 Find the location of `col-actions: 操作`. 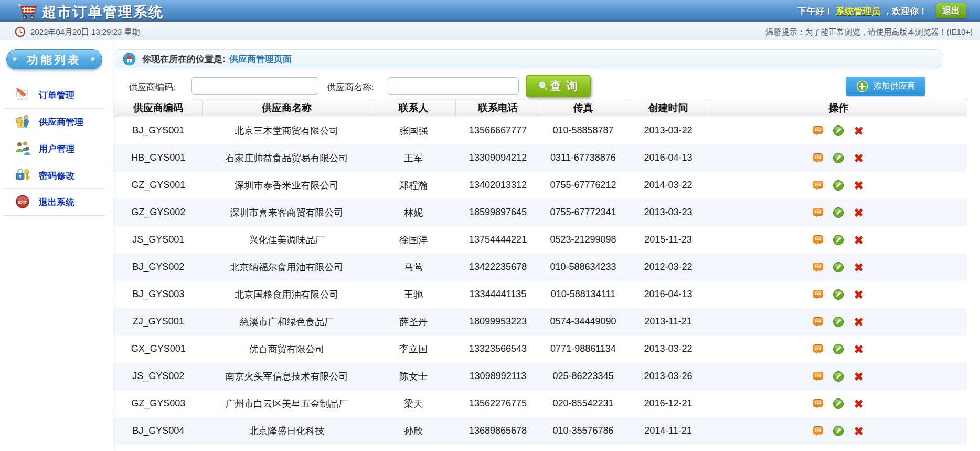

col-actions: 操作 is located at coordinates (839, 108).